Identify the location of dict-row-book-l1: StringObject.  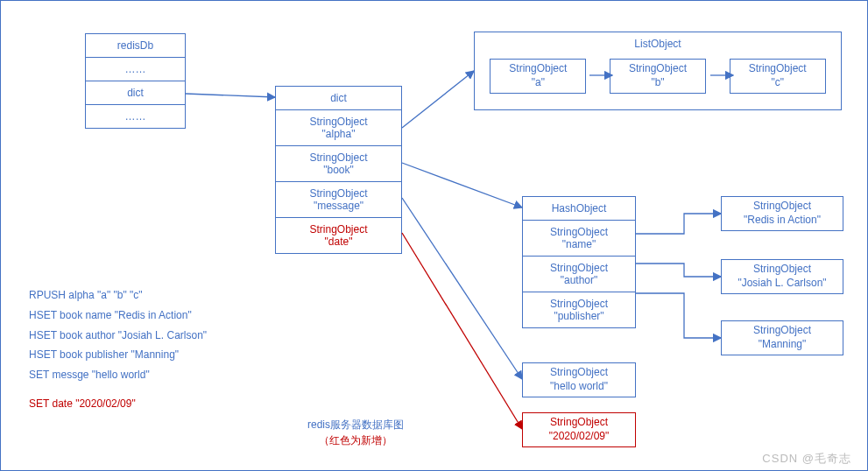
(338, 158).